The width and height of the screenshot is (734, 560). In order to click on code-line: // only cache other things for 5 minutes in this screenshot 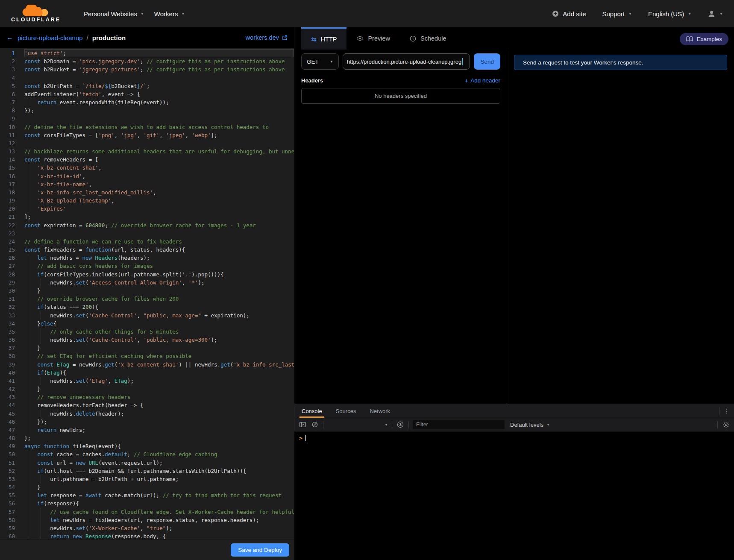, I will do `click(159, 331)`.